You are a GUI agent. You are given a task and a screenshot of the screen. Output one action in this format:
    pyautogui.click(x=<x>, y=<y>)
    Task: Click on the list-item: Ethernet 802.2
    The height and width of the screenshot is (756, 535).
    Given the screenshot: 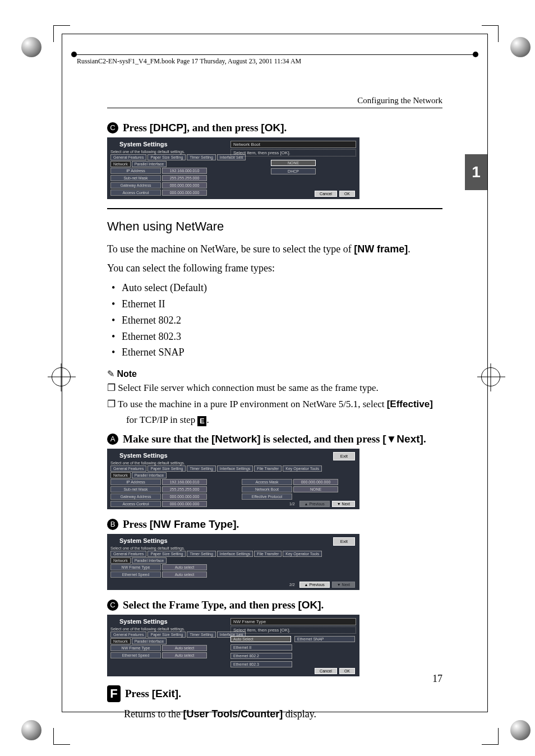 What is the action you would take?
    pyautogui.click(x=282, y=321)
    